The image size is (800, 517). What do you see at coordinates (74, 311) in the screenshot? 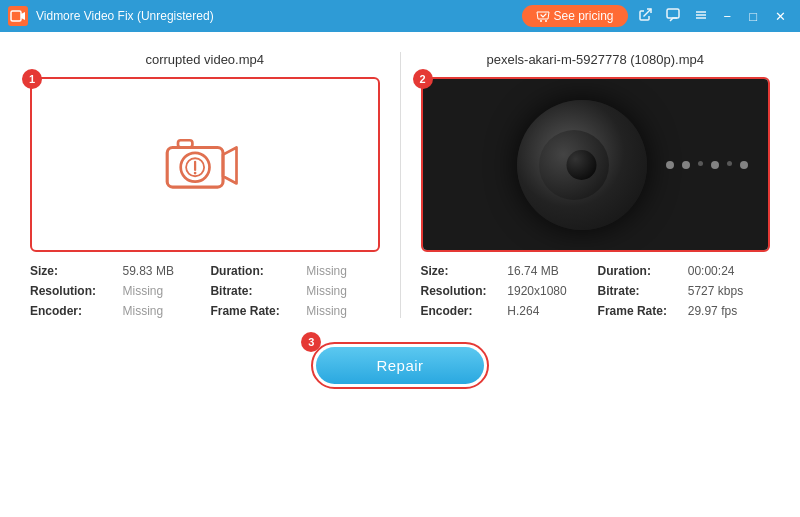
I see `left-encoder-label: Encoder:` at bounding box center [74, 311].